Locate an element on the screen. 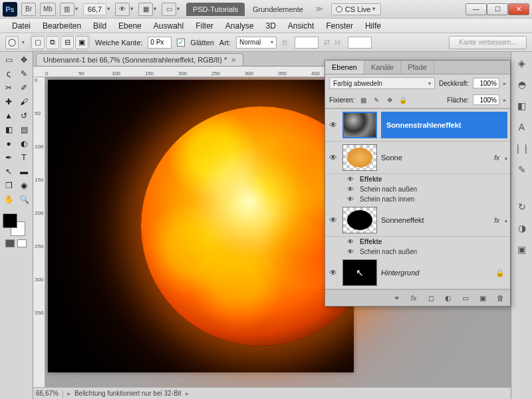 This screenshot has height=399, width=532. minimize-button: — is located at coordinates (476, 9).